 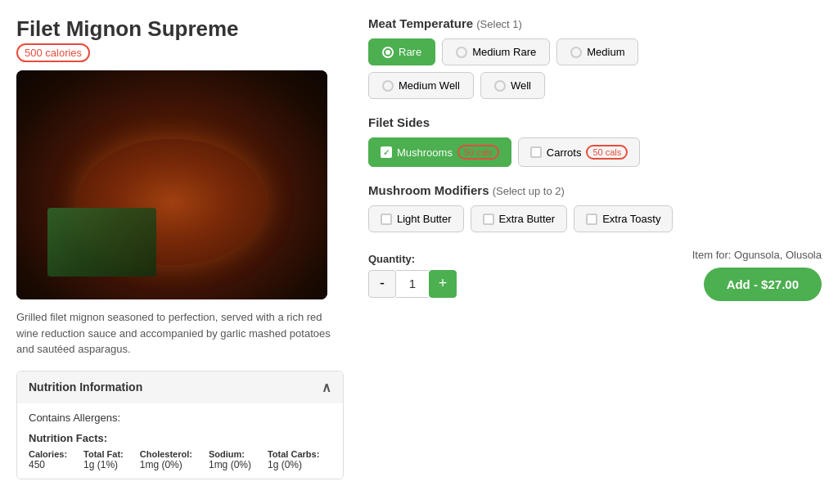 What do you see at coordinates (85, 387) in the screenshot?
I see `nutrition-title: Nutrition Information` at bounding box center [85, 387].